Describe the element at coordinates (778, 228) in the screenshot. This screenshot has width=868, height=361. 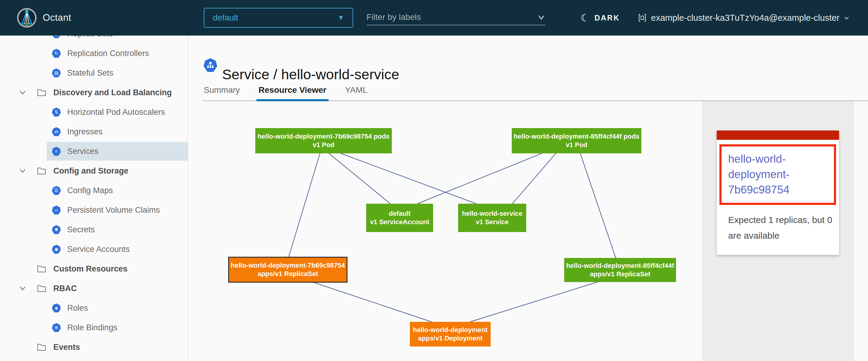
I see `alert-message: Expected 1 replicas, but 0 are available` at that location.